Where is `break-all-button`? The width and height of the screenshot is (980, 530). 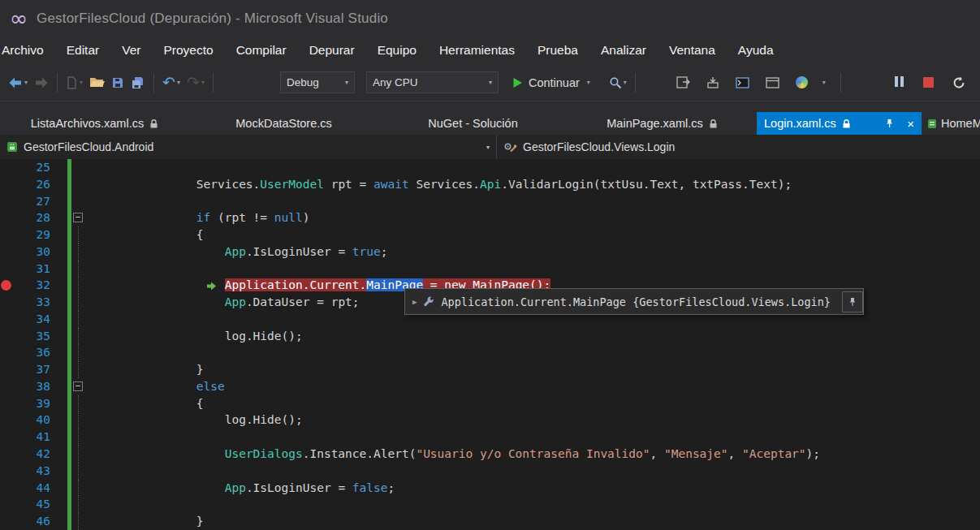 break-all-button is located at coordinates (899, 83).